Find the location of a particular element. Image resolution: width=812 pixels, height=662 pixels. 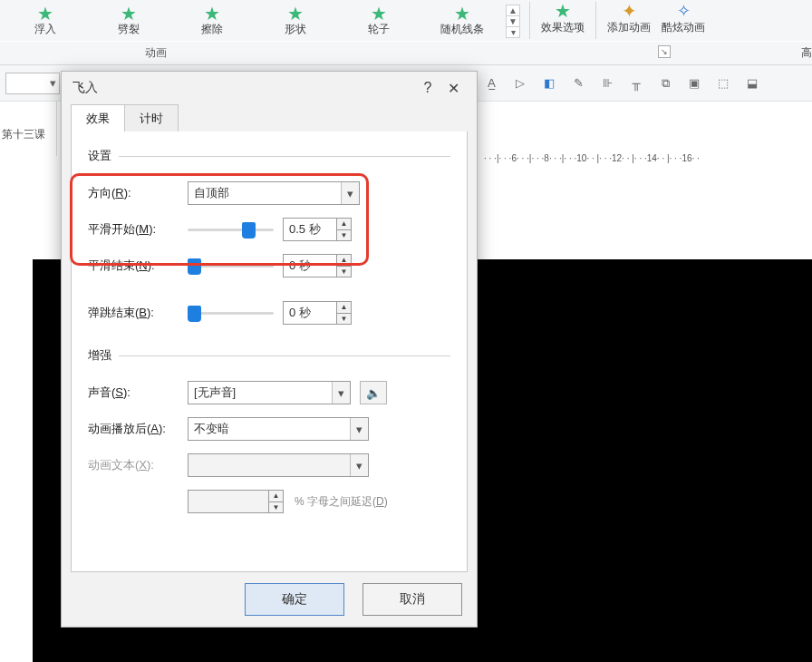

row-after-animation: 动画播放后(A): 不变暗 ▾ is located at coordinates (269, 429).